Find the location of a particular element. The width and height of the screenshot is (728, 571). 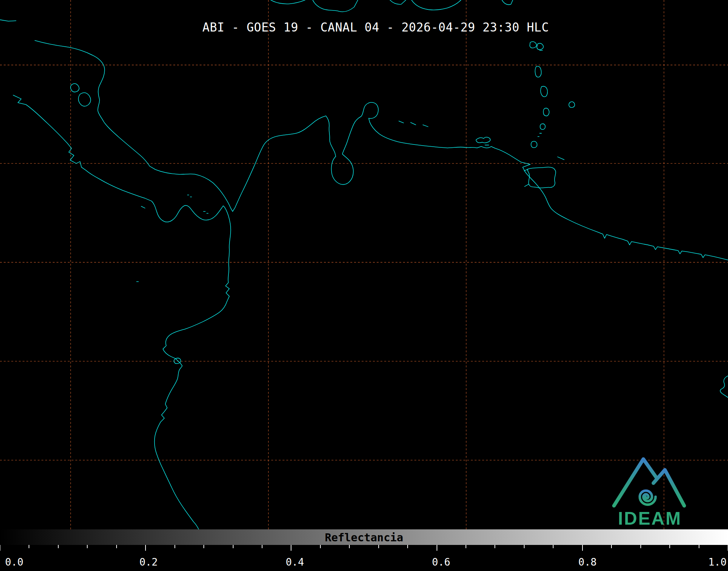

colorbar-tick-label: 0.0 is located at coordinates (14, 562).